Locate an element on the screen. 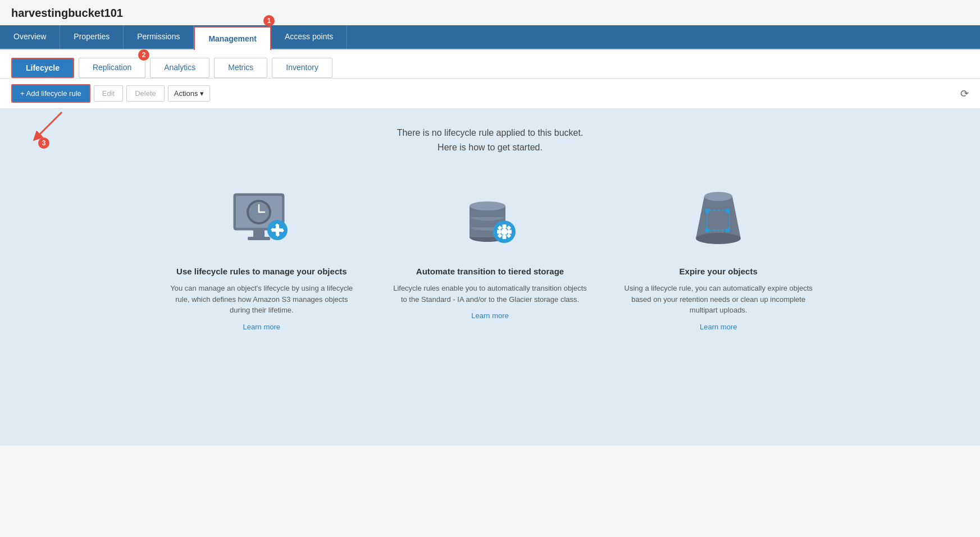 The width and height of the screenshot is (980, 537). refresh-button: ⟳ is located at coordinates (965, 94).